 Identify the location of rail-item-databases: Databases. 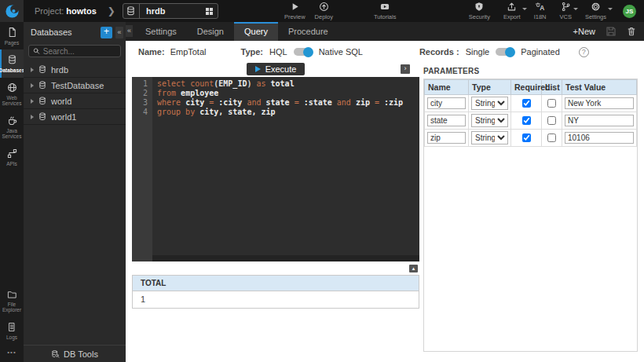
(12, 63).